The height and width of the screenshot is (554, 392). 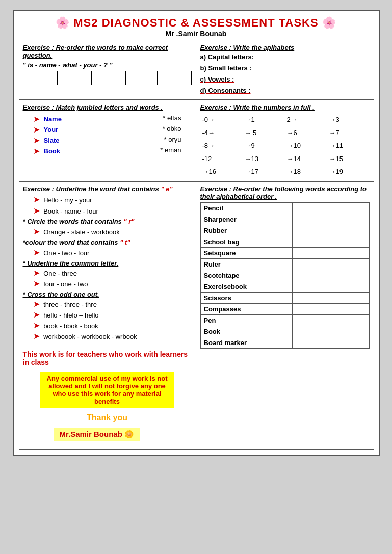 I want to click on common-label: * Underline the common letter., so click(x=107, y=263).